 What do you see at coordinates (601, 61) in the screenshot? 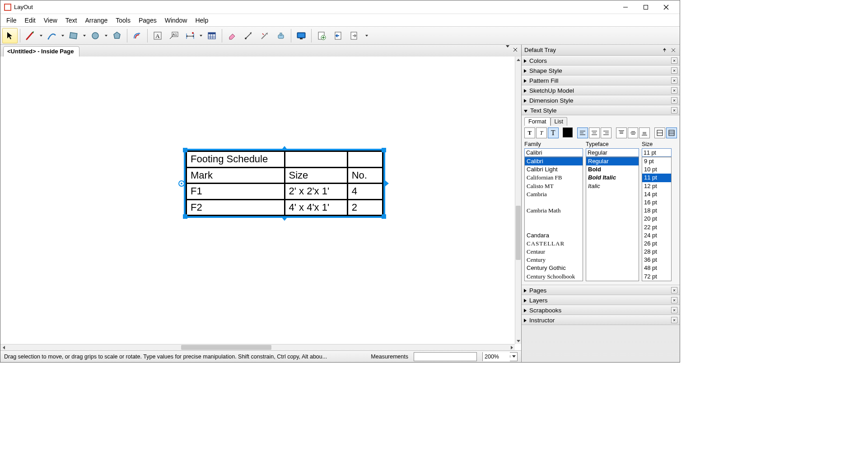
I see `panel-head-colors: Colors×` at bounding box center [601, 61].